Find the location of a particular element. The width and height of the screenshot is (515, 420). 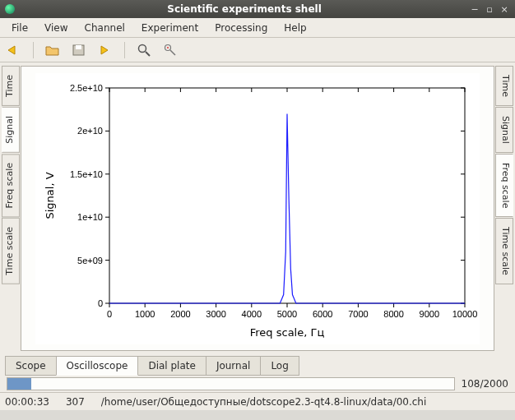

svg-text: 1e+10 is located at coordinates (90, 217).